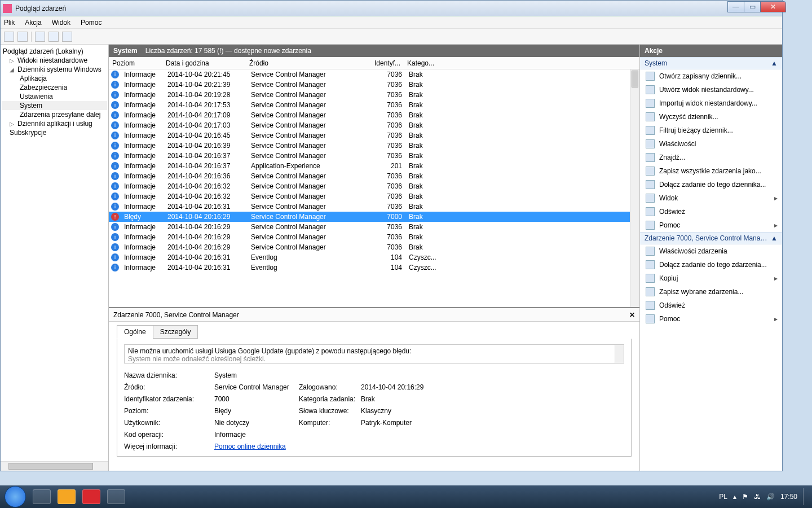  Describe the element at coordinates (374, 115) in the screenshot. I see `table-row: iInformacje2014-10-04 20:17:09Service Co…` at that location.